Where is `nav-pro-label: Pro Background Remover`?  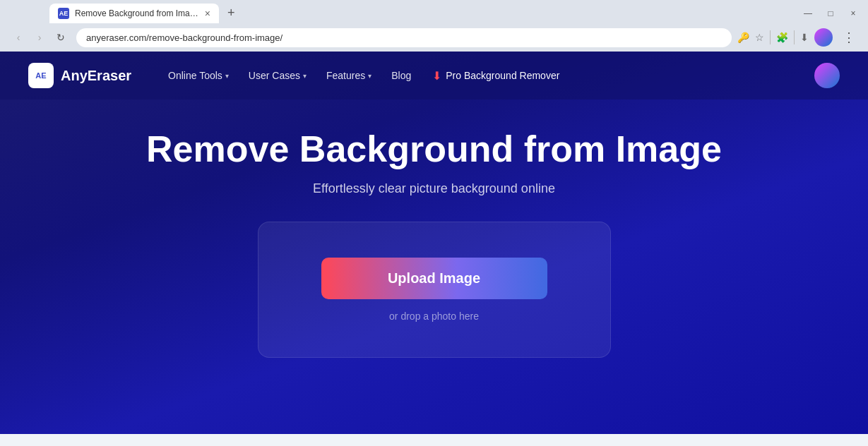
nav-pro-label: Pro Background Remover is located at coordinates (503, 76).